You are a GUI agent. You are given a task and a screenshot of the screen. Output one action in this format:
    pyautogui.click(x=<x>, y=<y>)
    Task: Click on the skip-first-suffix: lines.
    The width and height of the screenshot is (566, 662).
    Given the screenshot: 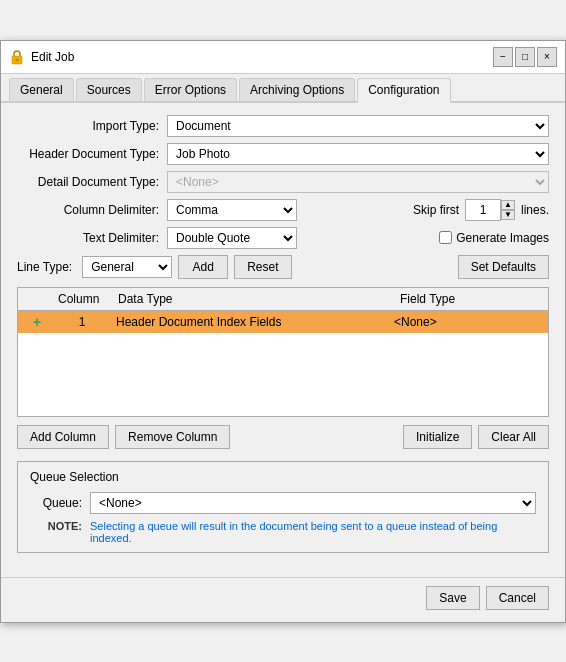 What is the action you would take?
    pyautogui.click(x=535, y=210)
    